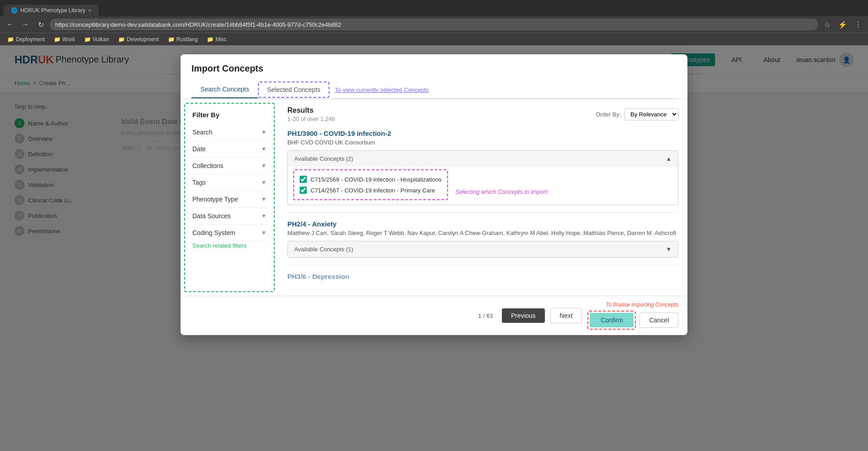  Describe the element at coordinates (215, 199) in the screenshot. I see `filter-phenotype-type-label: Phenotype Type` at that location.